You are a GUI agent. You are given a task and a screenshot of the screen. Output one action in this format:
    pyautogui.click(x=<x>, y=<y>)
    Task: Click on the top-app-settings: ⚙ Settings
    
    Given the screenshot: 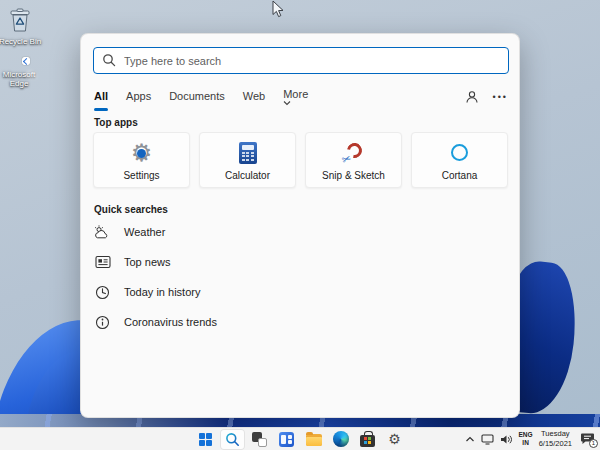 What is the action you would take?
    pyautogui.click(x=142, y=160)
    